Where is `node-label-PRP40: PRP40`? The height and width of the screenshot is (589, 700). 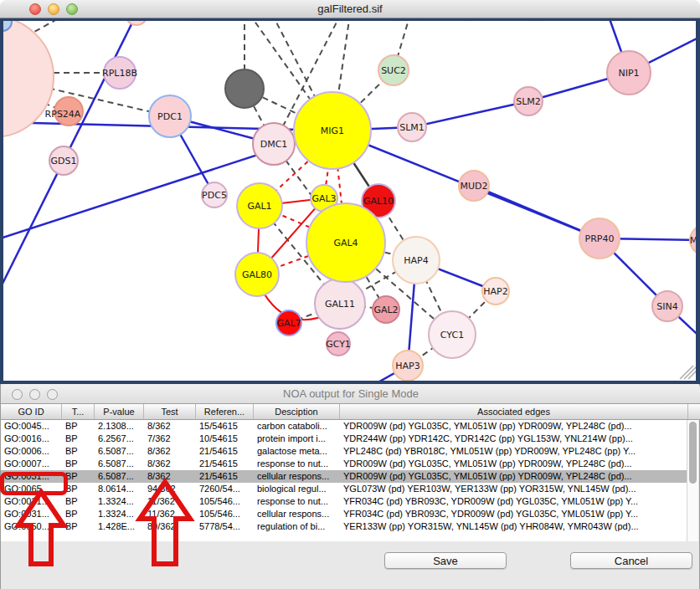 node-label-PRP40: PRP40 is located at coordinates (600, 239).